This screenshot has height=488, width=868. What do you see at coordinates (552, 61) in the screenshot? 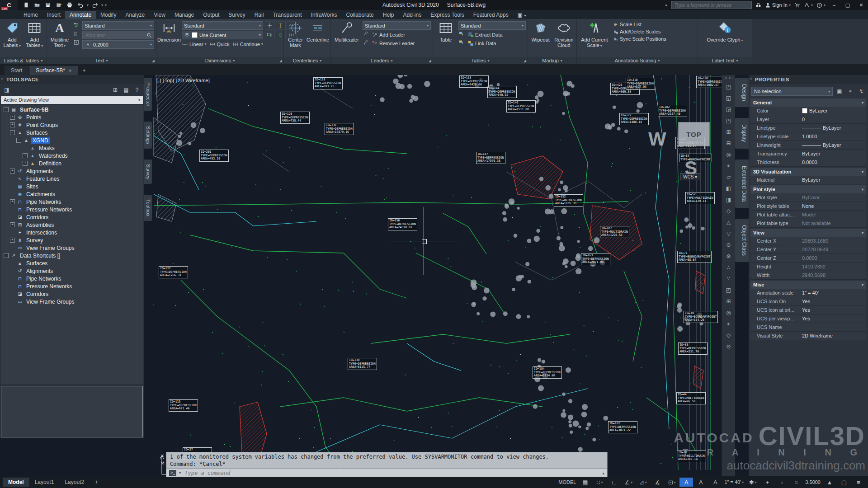
I see `panel-footer-markup: Markup▾` at bounding box center [552, 61].